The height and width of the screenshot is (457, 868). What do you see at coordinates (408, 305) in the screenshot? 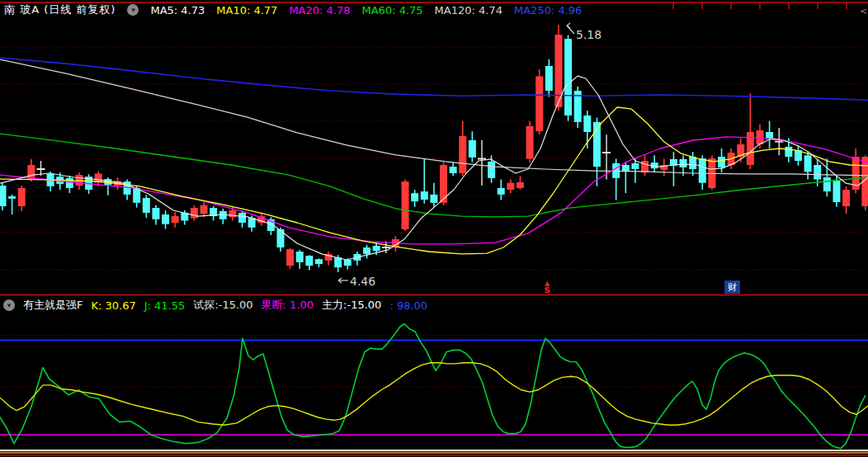
I see `indicator-value-98: : 98.00` at bounding box center [408, 305].